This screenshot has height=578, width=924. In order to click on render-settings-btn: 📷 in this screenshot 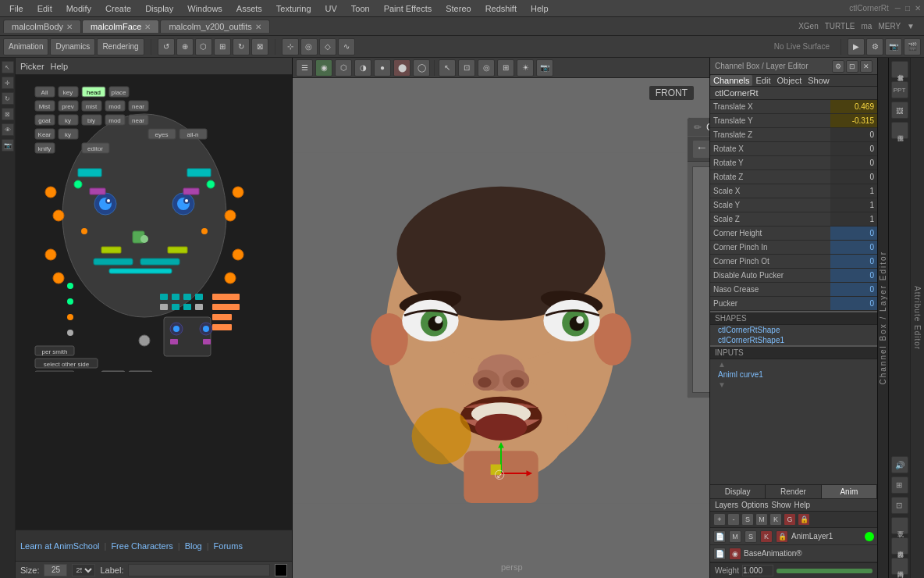, I will do `click(894, 47)`.